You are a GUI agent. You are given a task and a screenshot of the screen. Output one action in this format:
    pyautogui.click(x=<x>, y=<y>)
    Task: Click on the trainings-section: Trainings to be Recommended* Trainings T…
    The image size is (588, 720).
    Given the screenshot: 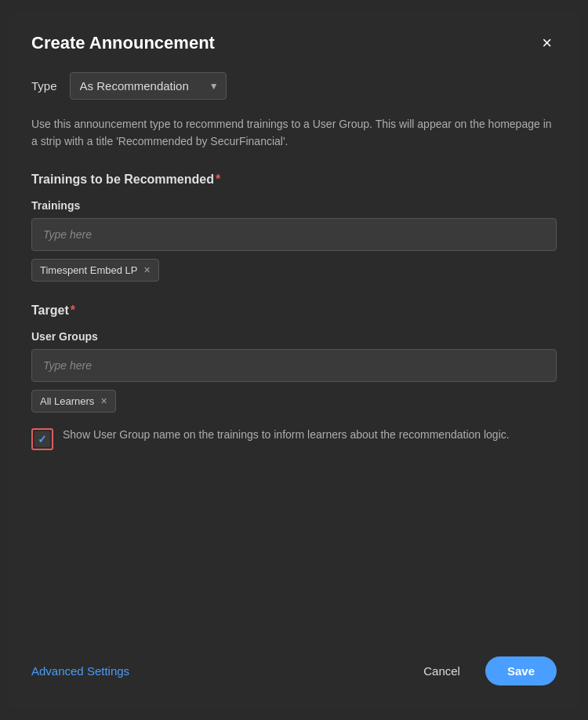 What is the action you would take?
    pyautogui.click(x=294, y=227)
    